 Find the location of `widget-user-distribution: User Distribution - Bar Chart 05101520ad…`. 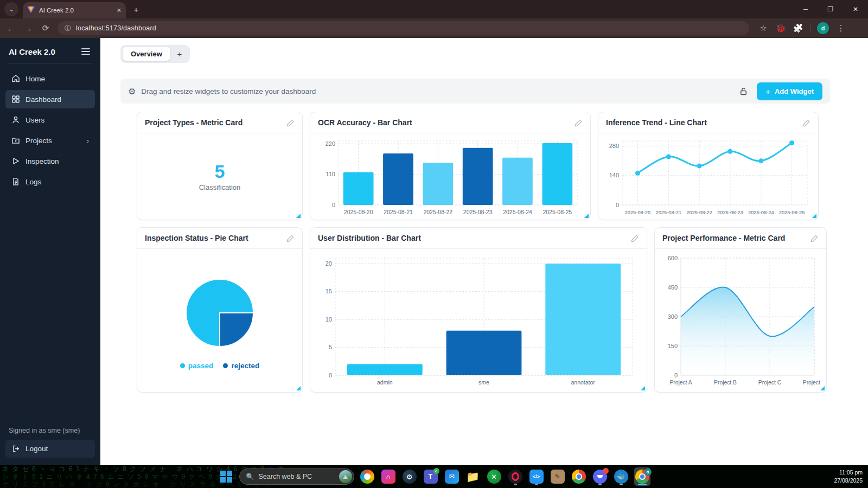

widget-user-distribution: User Distribution - Bar Chart 05101520ad… is located at coordinates (478, 310).